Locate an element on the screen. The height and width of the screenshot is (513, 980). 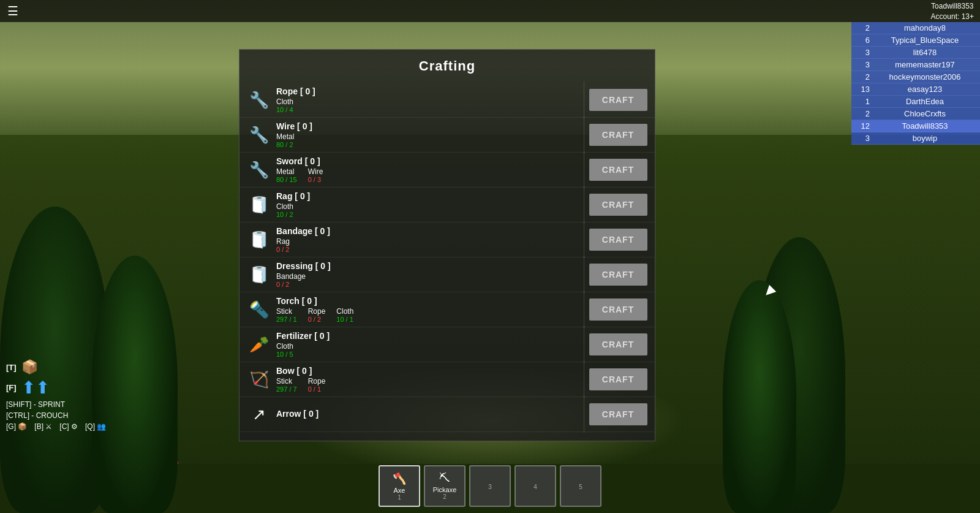
craft-row: 🏹 Bow [ 0 ] Stick 297 / 7 Rope 0 / 1 CRA… is located at coordinates (447, 380).